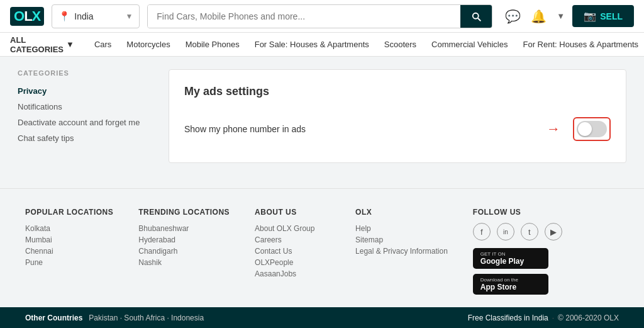 The height and width of the screenshot is (328, 644). Describe the element at coordinates (87, 107) in the screenshot. I see `sidebar-item-notifications: Notifications` at that location.